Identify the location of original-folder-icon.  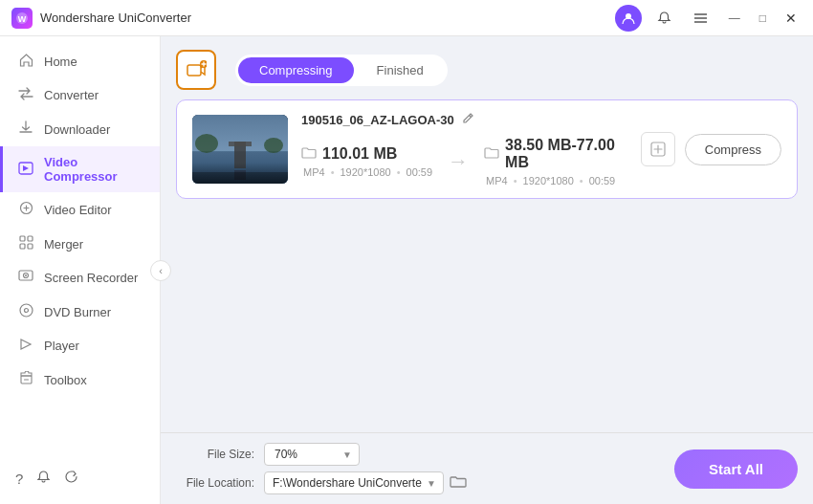
(309, 154).